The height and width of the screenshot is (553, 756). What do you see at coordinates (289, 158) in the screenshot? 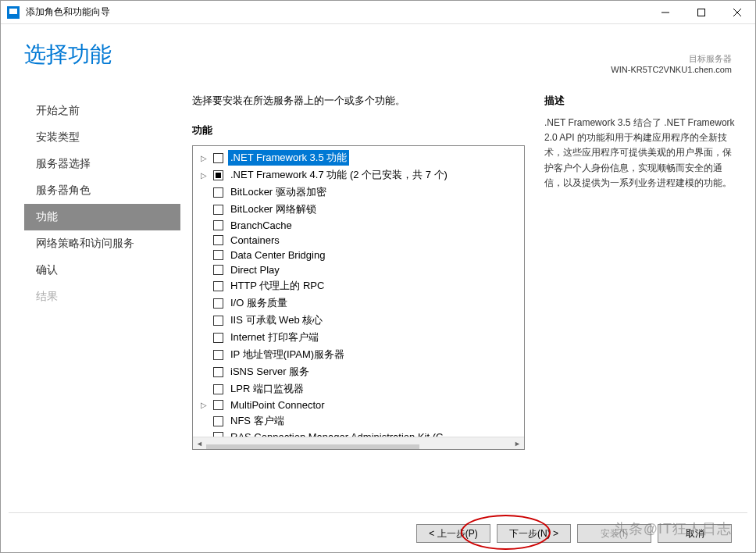
I see `feature-label: .NET Framework 3.5 功能` at bounding box center [289, 158].